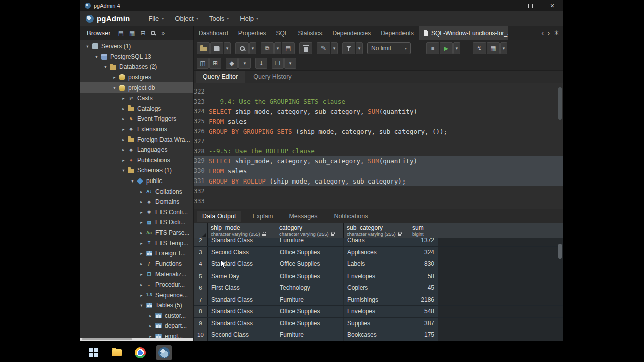 Image resolution: width=644 pixels, height=362 pixels. I want to click on tab-sql-query-file: SQL-Window-Functions-for_An, so click(463, 33).